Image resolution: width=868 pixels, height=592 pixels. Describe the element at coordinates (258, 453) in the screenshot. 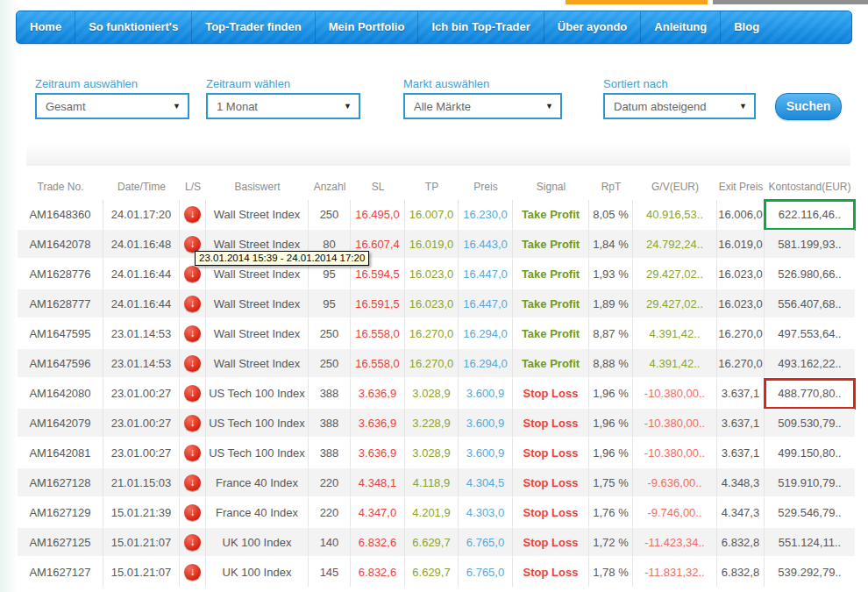

I see `cell-basiswert: US Tech 100 Index` at that location.